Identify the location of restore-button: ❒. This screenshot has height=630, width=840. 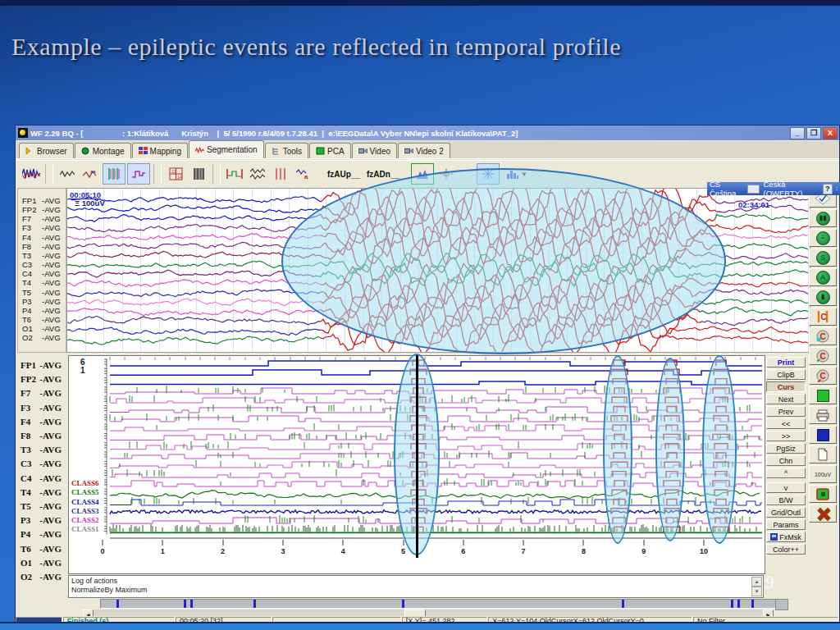
(814, 133).